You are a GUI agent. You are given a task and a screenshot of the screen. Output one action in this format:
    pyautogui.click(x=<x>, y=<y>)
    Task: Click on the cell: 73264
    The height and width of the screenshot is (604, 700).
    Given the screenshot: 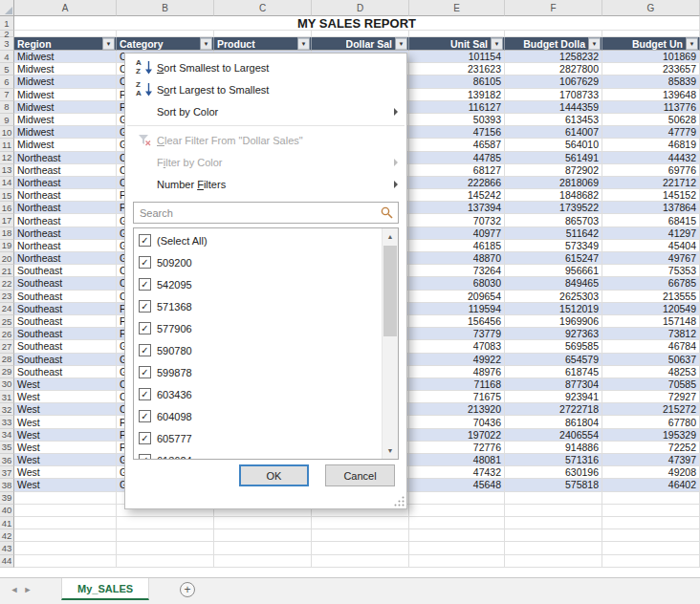 What is the action you would take?
    pyautogui.click(x=457, y=271)
    